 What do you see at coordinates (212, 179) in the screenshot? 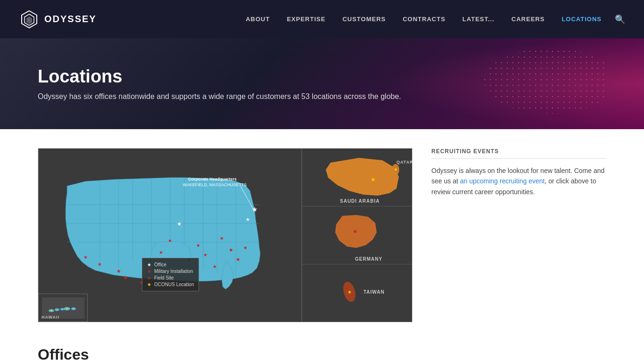
I see `svg-text: Corporate Headquarters` at bounding box center [212, 179].